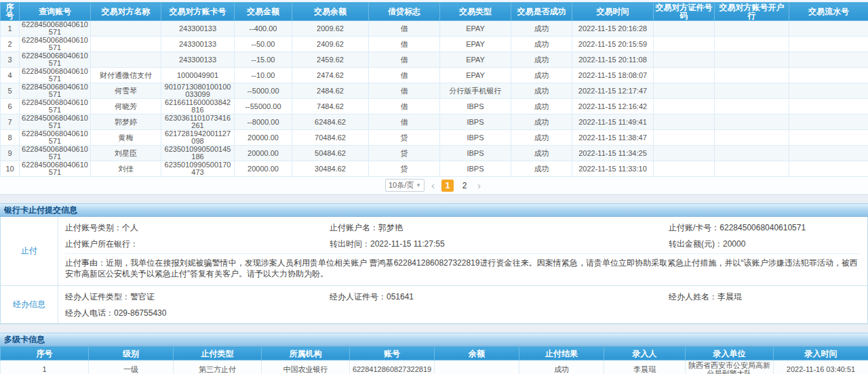 This screenshot has height=374, width=868. What do you see at coordinates (465, 186) in the screenshot?
I see `page-button-2: 2` at bounding box center [465, 186].